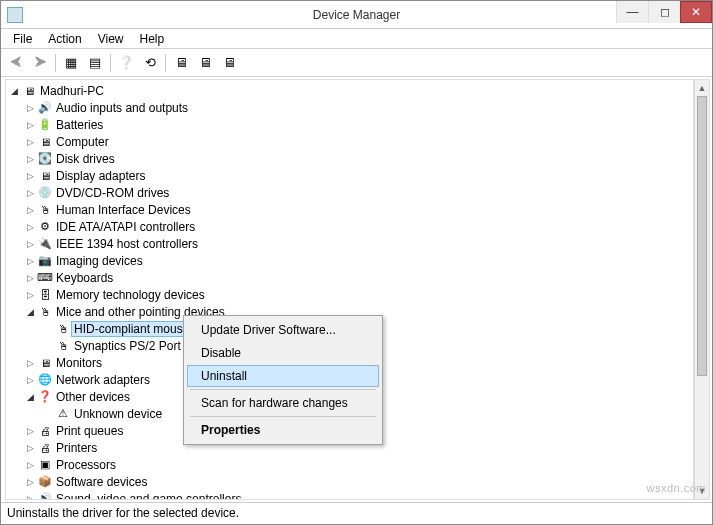 The image size is (713, 525). I want to click on forward-button: ⮞, so click(40, 63).